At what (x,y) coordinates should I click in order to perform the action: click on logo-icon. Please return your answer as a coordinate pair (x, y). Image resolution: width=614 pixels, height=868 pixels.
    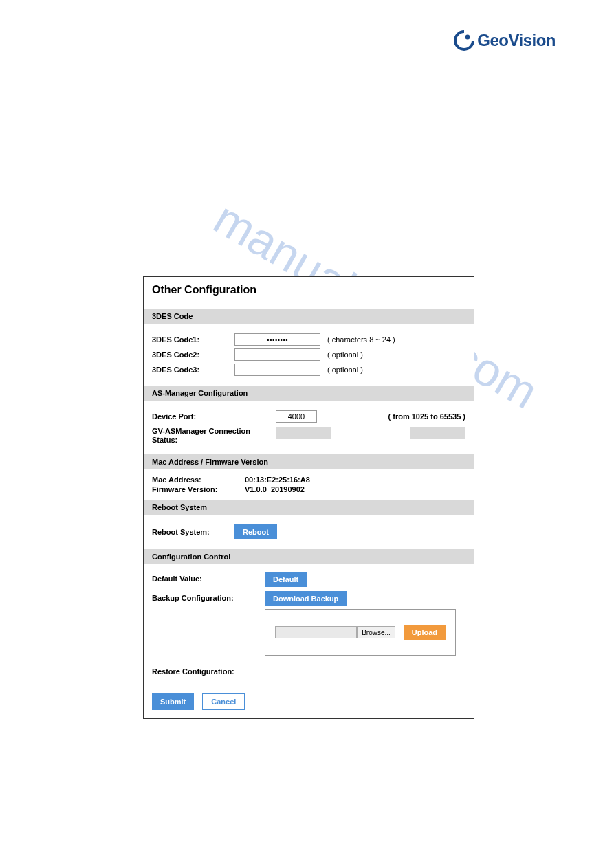
    Looking at the image, I should click on (464, 41).